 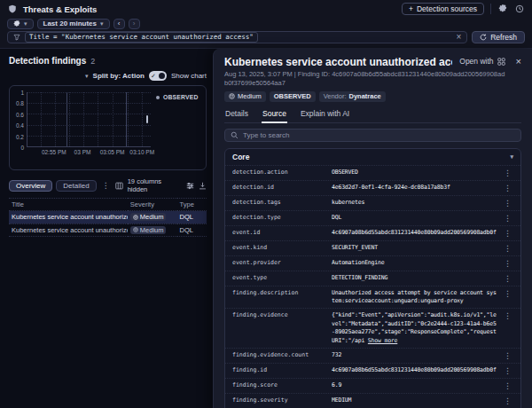 I want to click on field-key: finding.evidence, so click(x=282, y=315).